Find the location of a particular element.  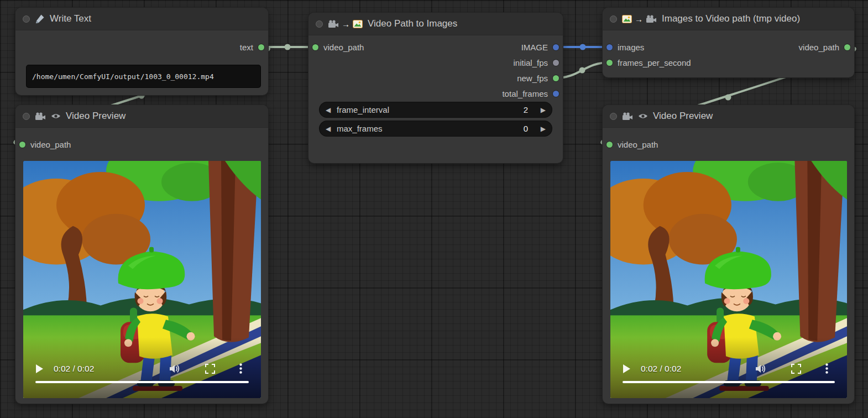

node-images-to-video-path: → Images to Video path (tmp video) image… is located at coordinates (729, 43).